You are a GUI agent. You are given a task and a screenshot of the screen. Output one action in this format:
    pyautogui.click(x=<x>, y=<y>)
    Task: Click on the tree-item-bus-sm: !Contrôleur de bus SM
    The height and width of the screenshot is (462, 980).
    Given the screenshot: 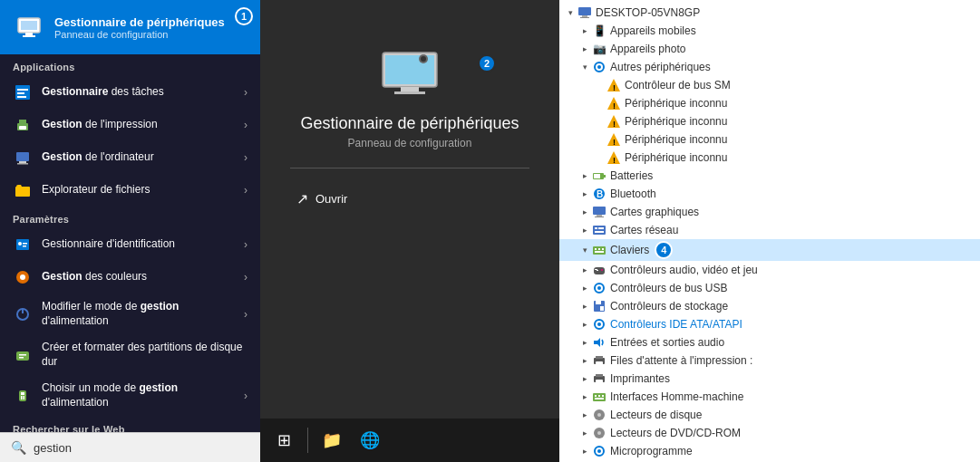 What is the action you would take?
    pyautogui.click(x=770, y=85)
    